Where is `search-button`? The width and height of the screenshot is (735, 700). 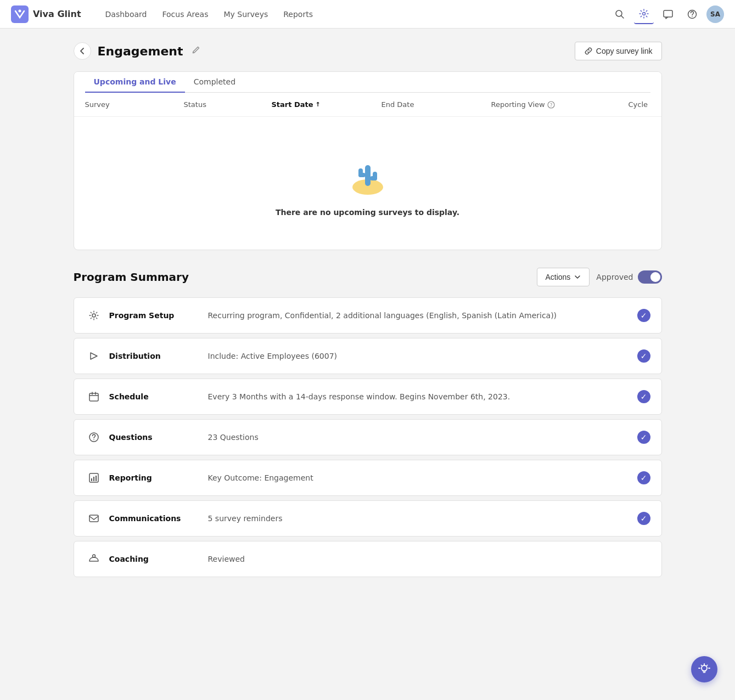 search-button is located at coordinates (620, 14).